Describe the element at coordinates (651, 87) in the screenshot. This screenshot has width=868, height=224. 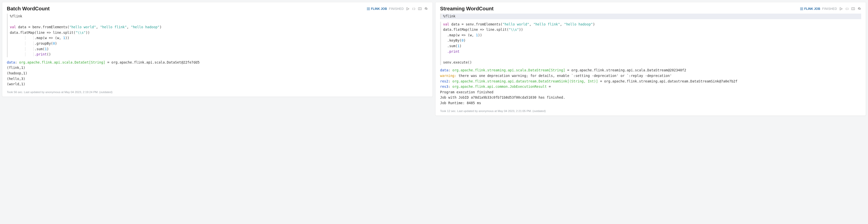
I see `output-panel: data: org.apache.flink.streaming.api.sca…` at that location.